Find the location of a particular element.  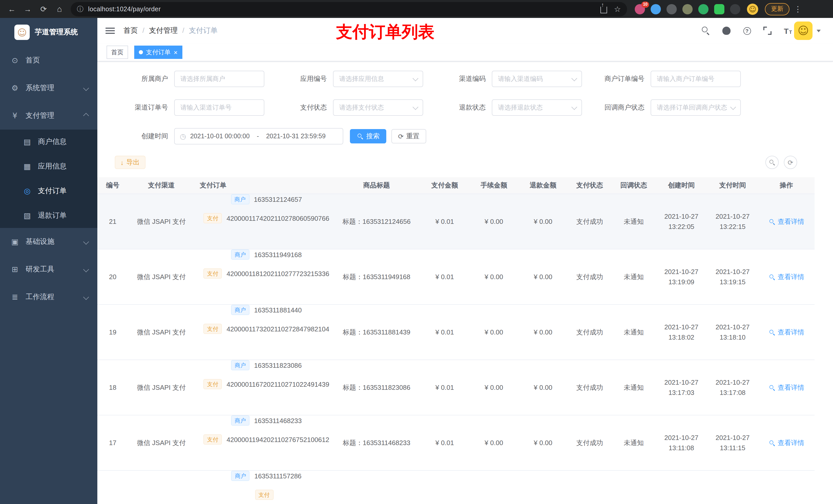

browser-update-button: 更新 is located at coordinates (777, 9).